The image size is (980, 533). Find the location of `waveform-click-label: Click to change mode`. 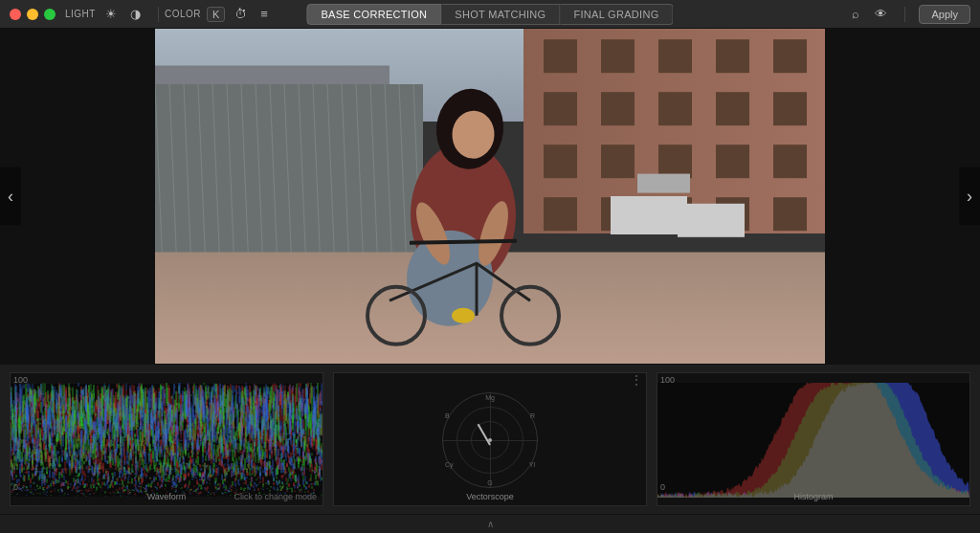

waveform-click-label: Click to change mode is located at coordinates (276, 497).